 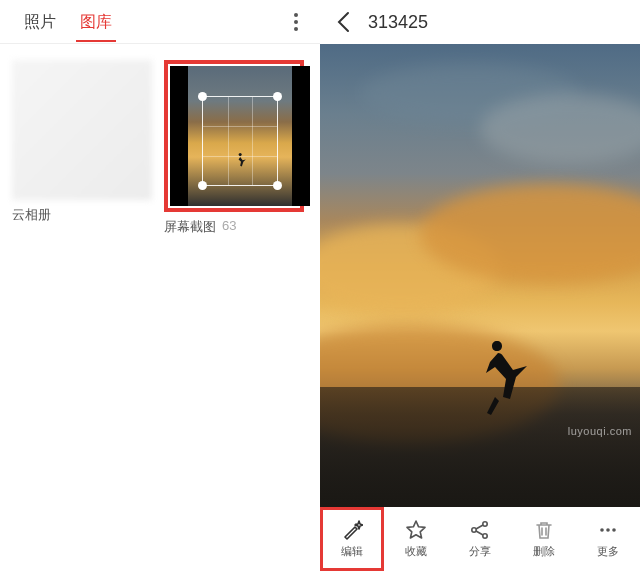 I want to click on dancer-silhouette-icon, so click(x=499, y=376).